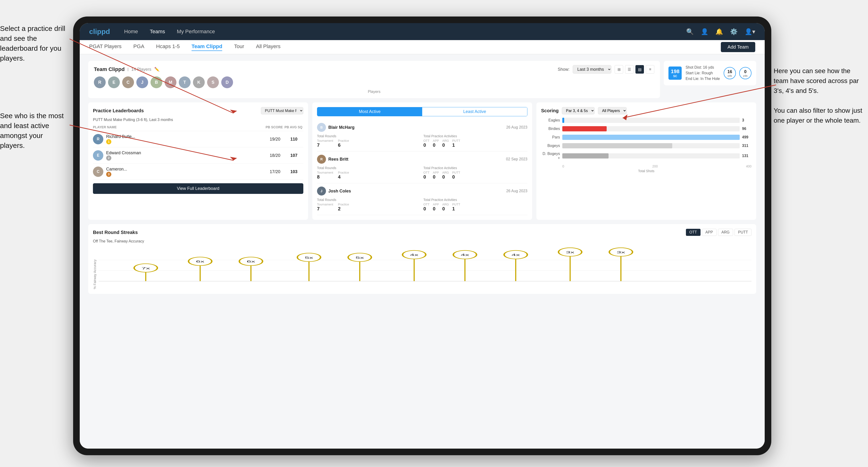 This screenshot has width=868, height=467. Describe the element at coordinates (142, 82) in the screenshot. I see `avatar-4: J` at that location.